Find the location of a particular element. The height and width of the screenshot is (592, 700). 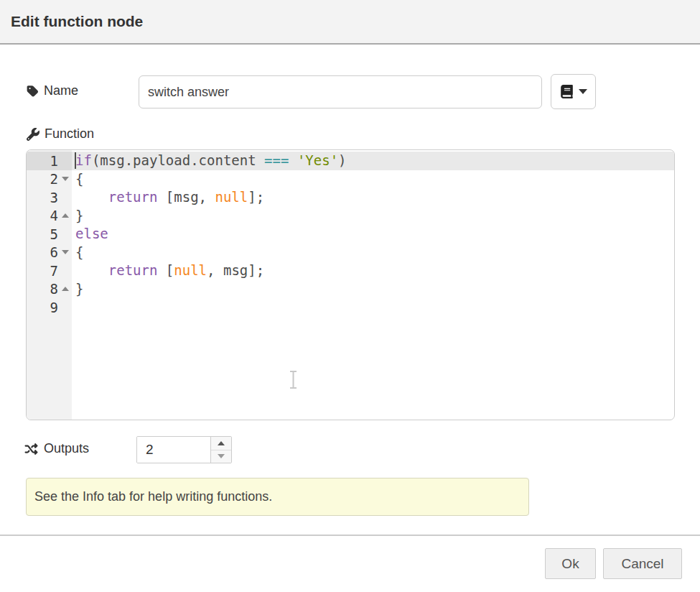

line-number: 7 is located at coordinates (42, 271).